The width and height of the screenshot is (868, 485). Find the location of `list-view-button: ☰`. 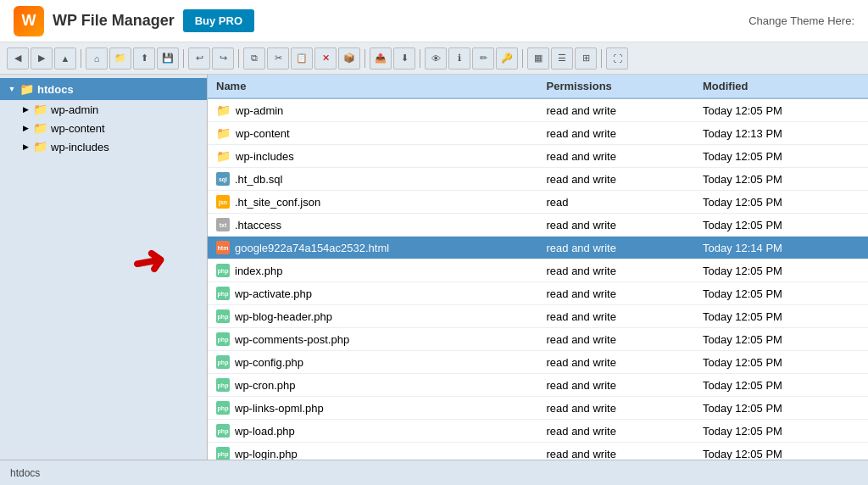

list-view-button: ☰ is located at coordinates (562, 59).